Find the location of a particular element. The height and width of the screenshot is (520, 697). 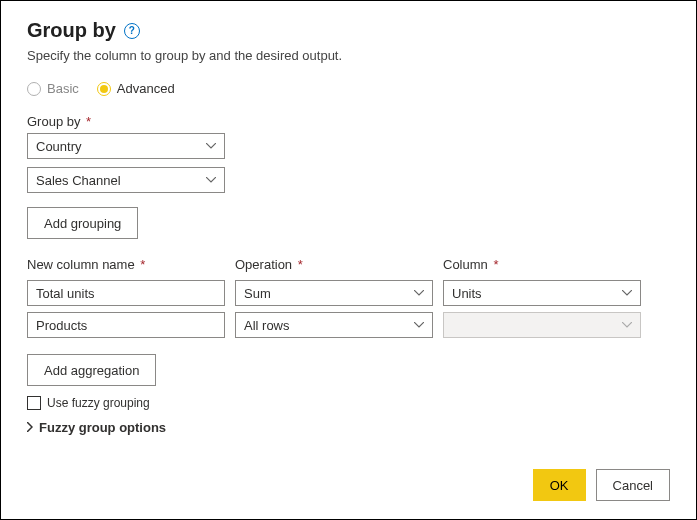

mode-advanced-label: Advanced is located at coordinates (146, 88).